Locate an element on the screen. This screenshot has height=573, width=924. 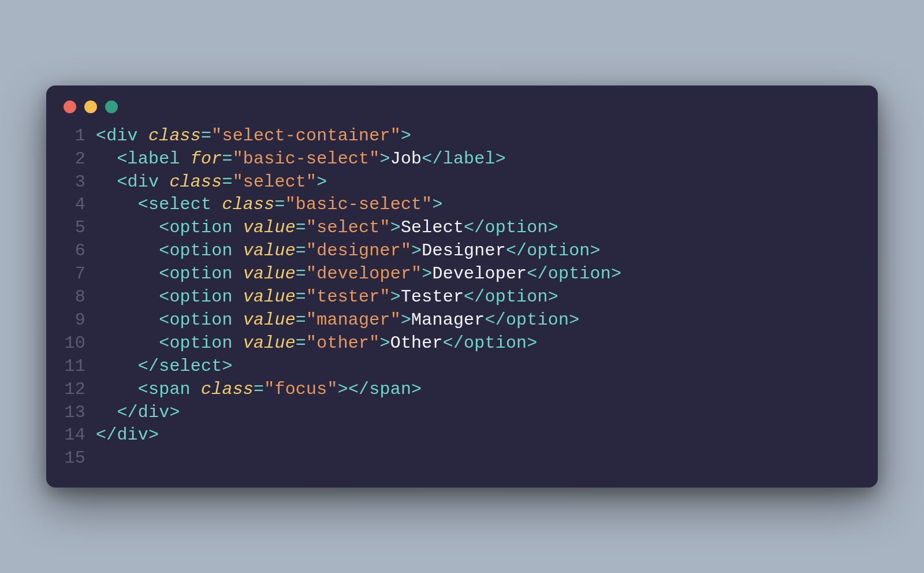
code-content: <option value="designer">Designer</optio… is located at coordinates (348, 251).